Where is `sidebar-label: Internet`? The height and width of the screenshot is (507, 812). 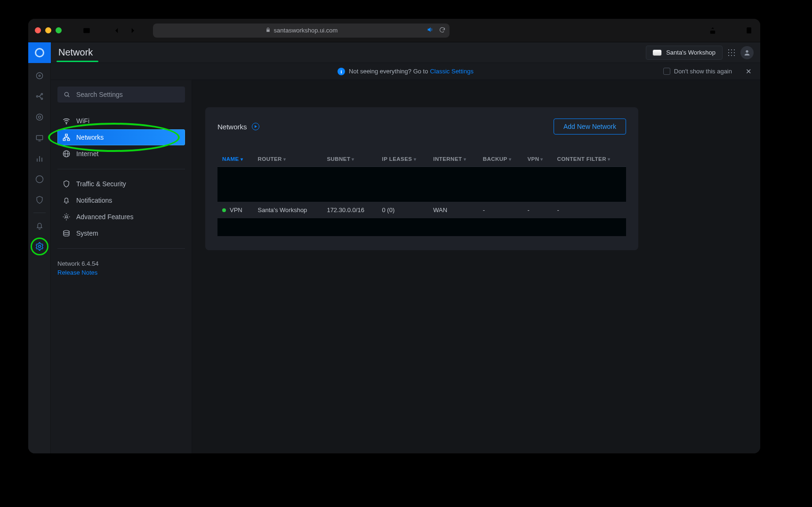 sidebar-label: Internet is located at coordinates (88, 154).